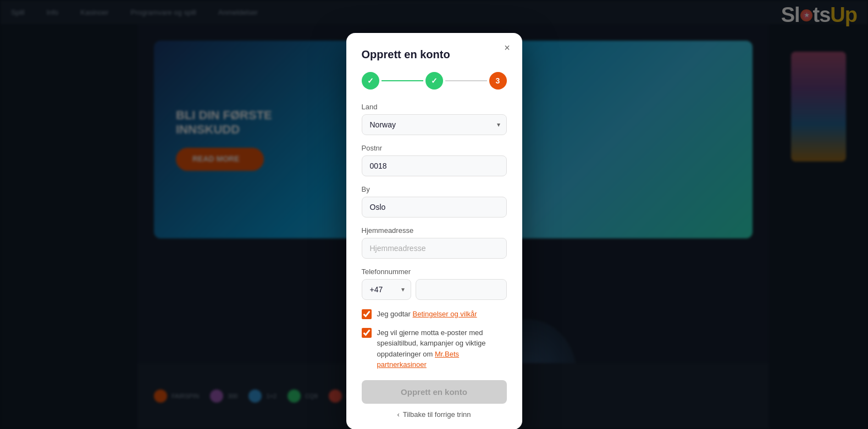 This screenshot has width=868, height=429. Describe the element at coordinates (434, 119) in the screenshot. I see `country-field-group: Land Norway Sweden Denmark Finland Germa…` at that location.